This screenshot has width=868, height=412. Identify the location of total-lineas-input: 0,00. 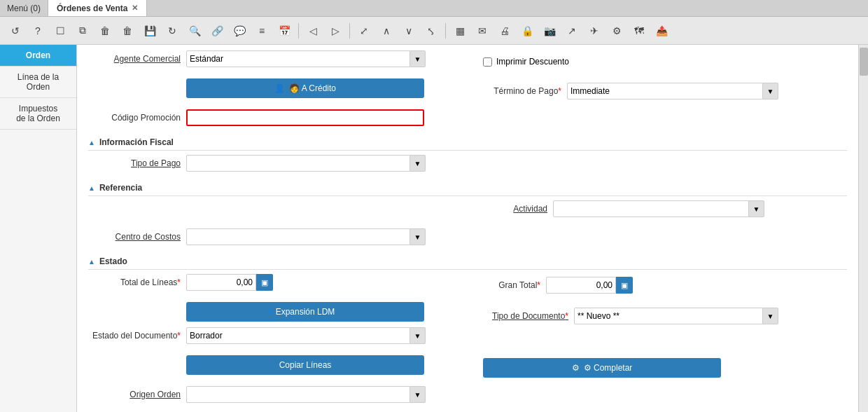
(221, 282).